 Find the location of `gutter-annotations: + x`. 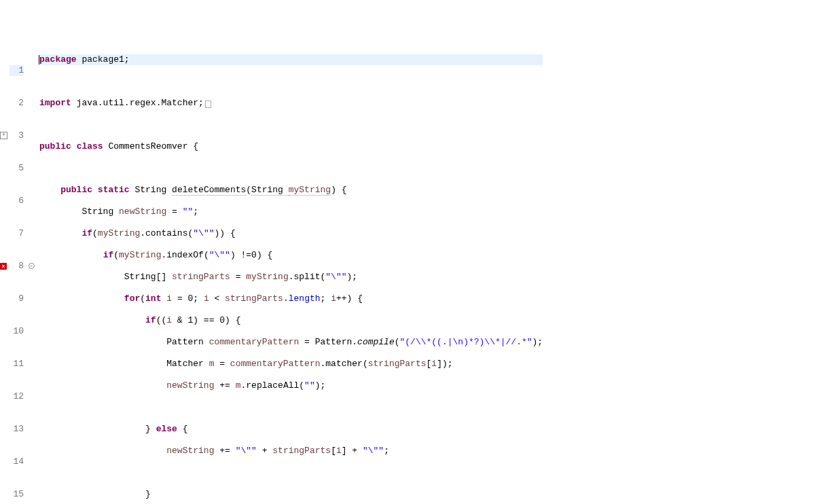

gutter-annotations: + x is located at coordinates (5, 274).